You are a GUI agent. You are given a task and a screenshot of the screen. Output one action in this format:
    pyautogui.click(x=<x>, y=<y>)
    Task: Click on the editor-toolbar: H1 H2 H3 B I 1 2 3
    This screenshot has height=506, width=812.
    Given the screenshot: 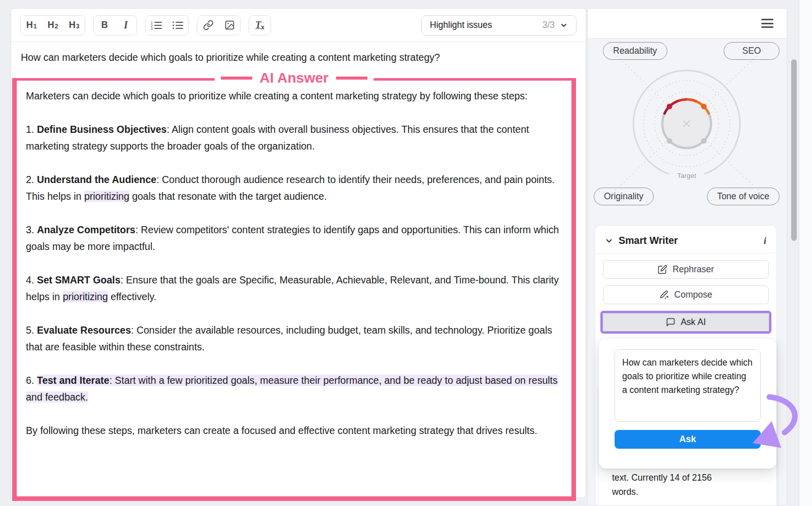 What is the action you would take?
    pyautogui.click(x=298, y=25)
    